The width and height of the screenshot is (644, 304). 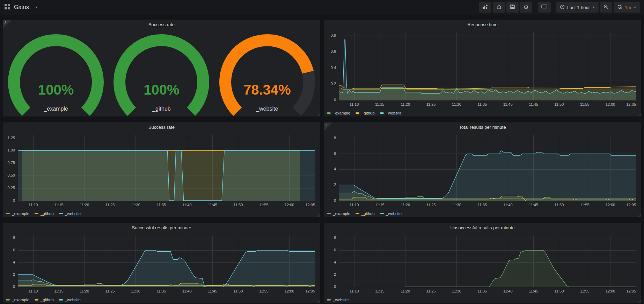 What do you see at coordinates (330, 84) in the screenshot?
I see `y-axis-tick-label: 0.2` at bounding box center [330, 84].